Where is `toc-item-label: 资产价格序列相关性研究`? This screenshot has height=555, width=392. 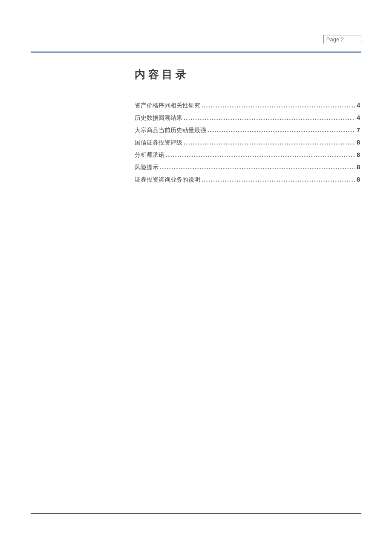
toc-item-label: 资产价格序列相关性研究 is located at coordinates (167, 106).